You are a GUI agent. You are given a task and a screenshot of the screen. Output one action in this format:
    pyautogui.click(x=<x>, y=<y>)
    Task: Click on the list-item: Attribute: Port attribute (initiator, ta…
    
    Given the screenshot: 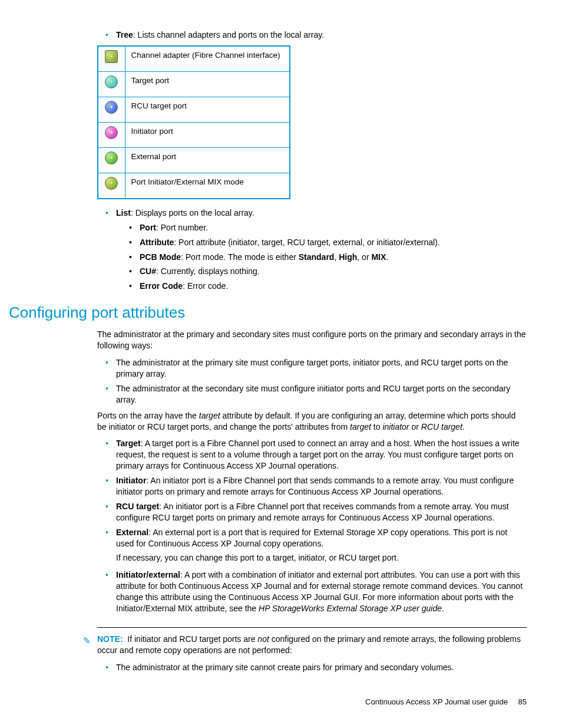 What is the action you would take?
    pyautogui.click(x=328, y=243)
    